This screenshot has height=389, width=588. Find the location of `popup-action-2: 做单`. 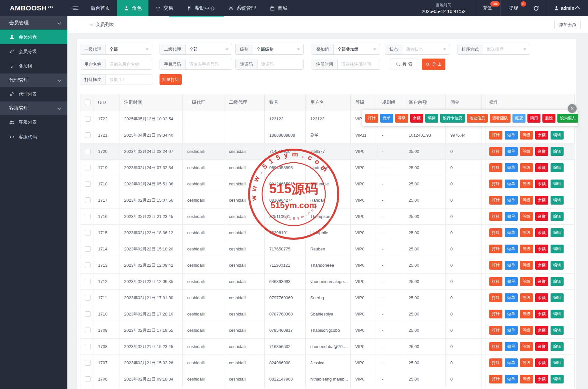

popup-action-2: 做单 is located at coordinates (387, 118).